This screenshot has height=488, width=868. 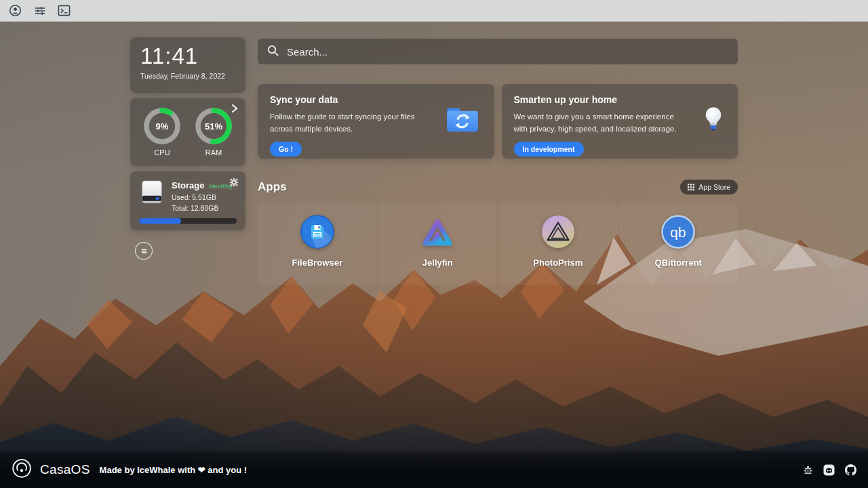 What do you see at coordinates (162, 152) in the screenshot?
I see `cpu-label: CPU` at bounding box center [162, 152].